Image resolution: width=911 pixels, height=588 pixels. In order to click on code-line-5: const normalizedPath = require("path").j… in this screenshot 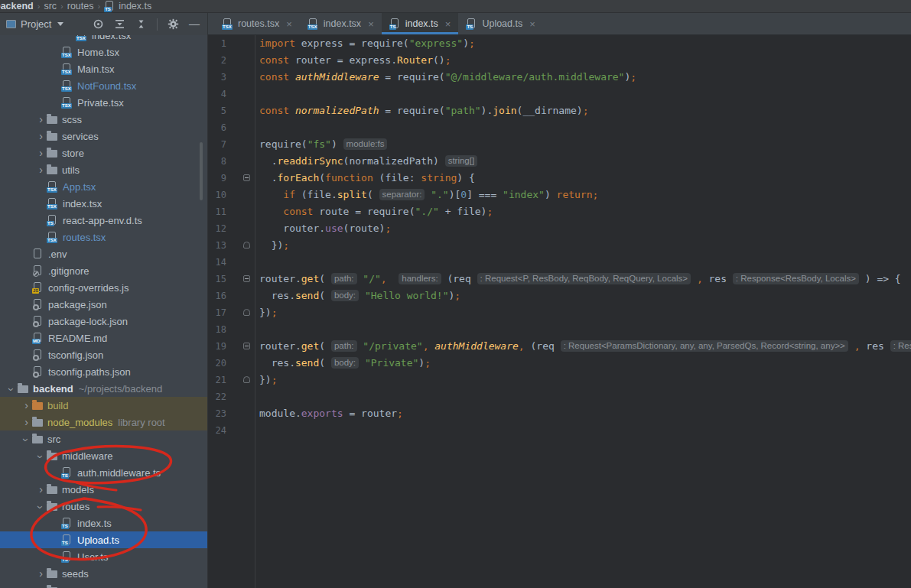, I will do `click(424, 111)`.